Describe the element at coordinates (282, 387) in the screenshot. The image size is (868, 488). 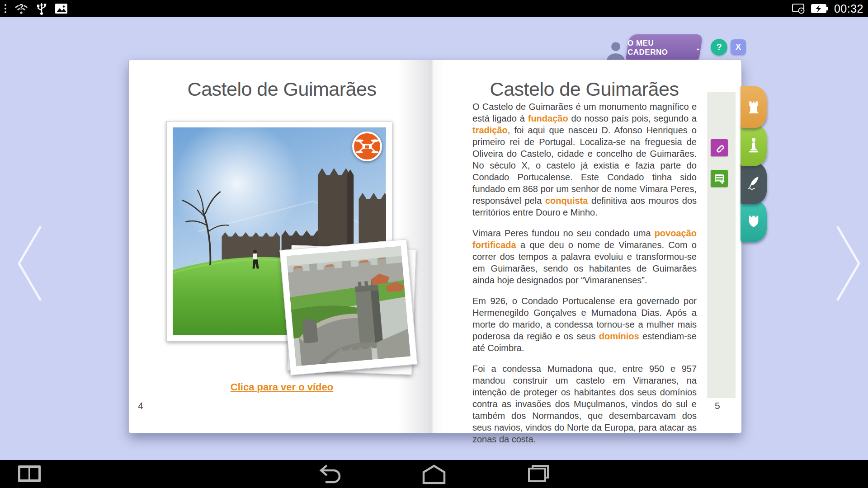
I see `video-link: Clica para ver o vídeo` at that location.